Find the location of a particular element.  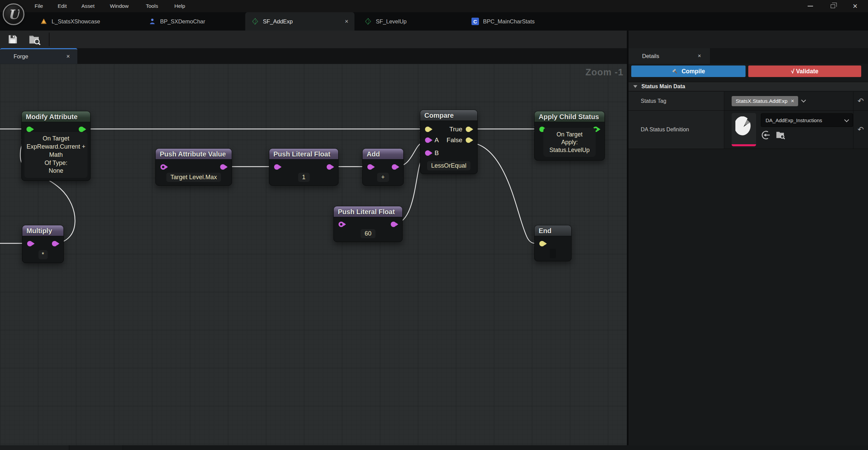

tab-sf-levelup: SF_LevelUp is located at coordinates (392, 21).